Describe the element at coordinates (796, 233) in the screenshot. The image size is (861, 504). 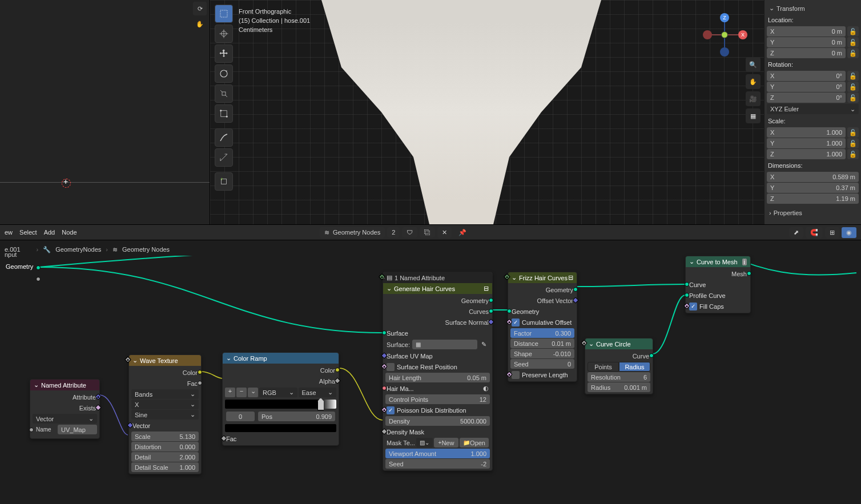
I see `parent-icon: ⬈` at that location.